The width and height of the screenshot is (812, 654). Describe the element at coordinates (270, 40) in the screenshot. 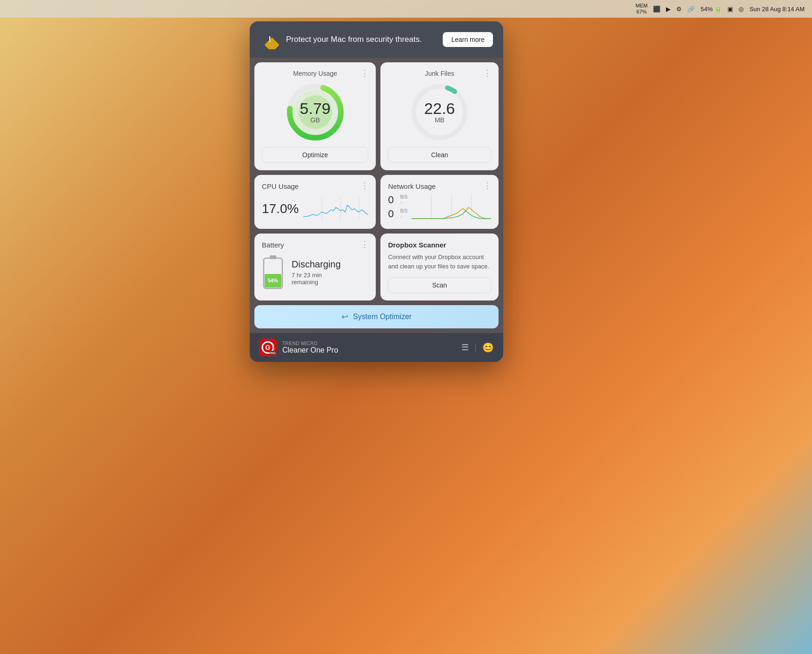

I see `warning-icon: !` at that location.